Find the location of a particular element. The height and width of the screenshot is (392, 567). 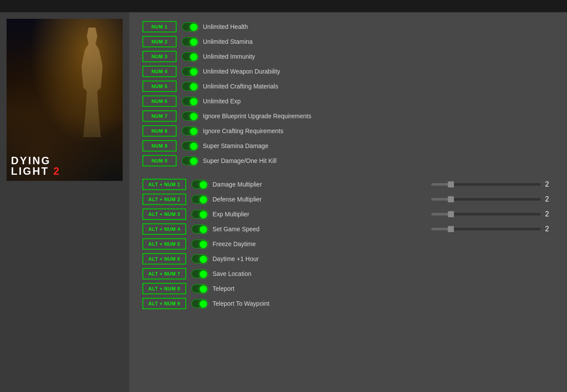

toggle-switch-alt3 is located at coordinates (199, 214).